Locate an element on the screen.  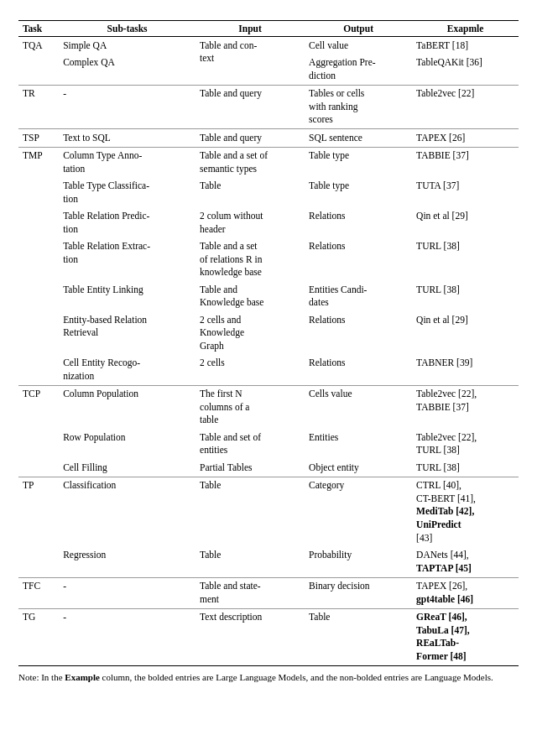
table-row: TG-Text descriptionTableGReaT [46],TabuL… is located at coordinates (268, 637).